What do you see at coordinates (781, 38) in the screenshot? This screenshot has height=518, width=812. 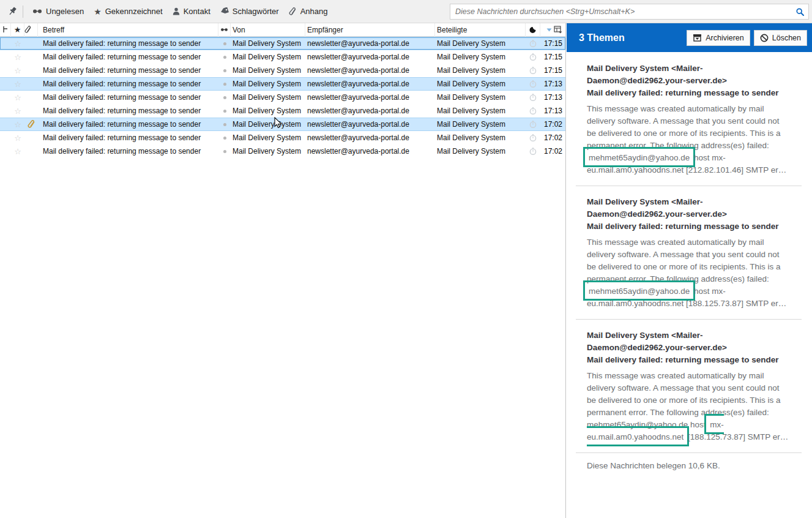 I see `delete-button: Löschen` at bounding box center [781, 38].